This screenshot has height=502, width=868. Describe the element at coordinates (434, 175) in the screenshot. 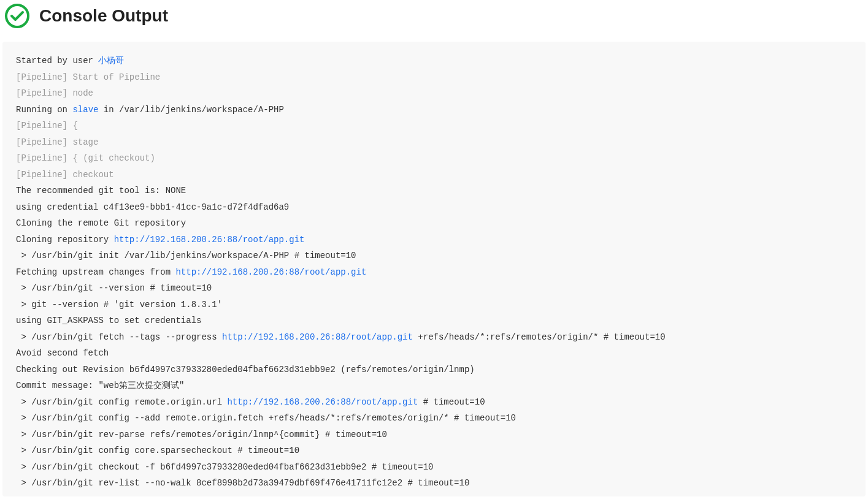

I see `log-pipeline-step: [Pipeline] checkout` at that location.